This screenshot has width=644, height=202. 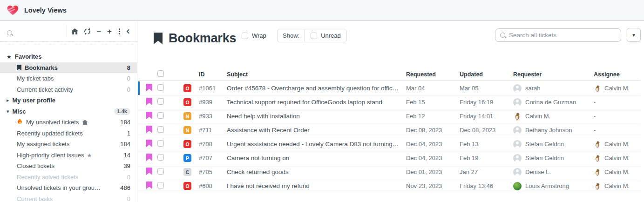 I want to click on ticket-subject-link: Check returned goods, so click(x=317, y=172).